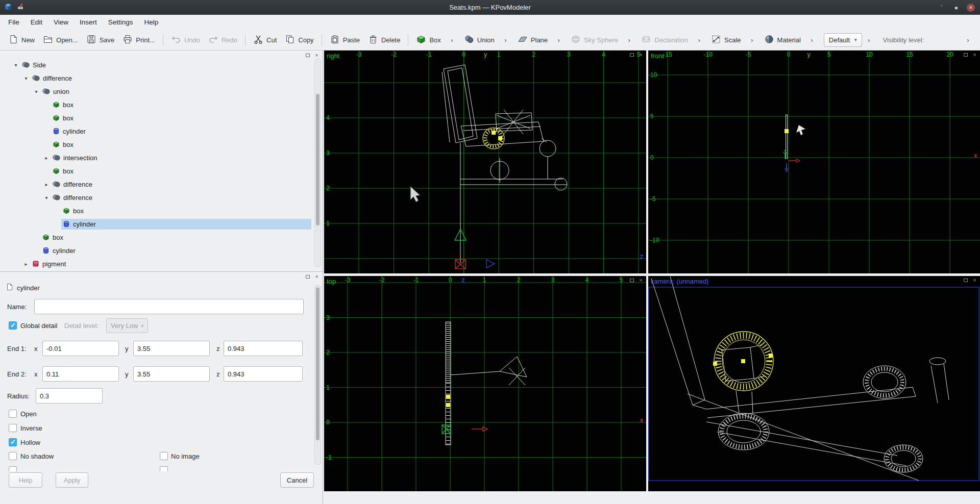 This screenshot has height=504, width=980. I want to click on end1-z-input, so click(263, 348).